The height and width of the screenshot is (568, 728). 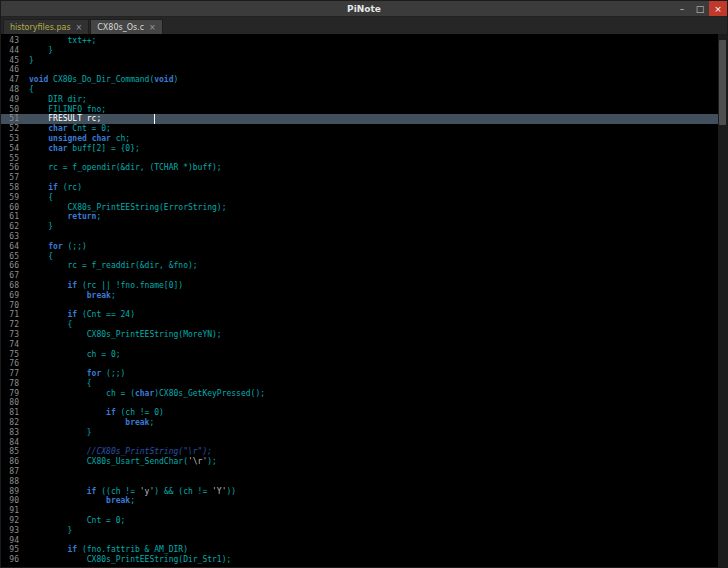 I want to click on code-text: CX80s_PrintEEString(Dir_Str1);, so click(x=130, y=560).